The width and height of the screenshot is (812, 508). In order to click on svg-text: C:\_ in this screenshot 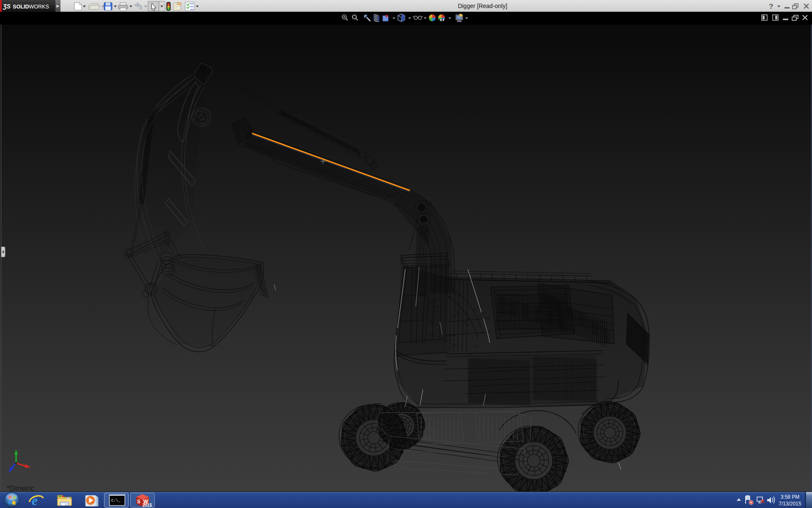, I will do `click(116, 501)`.